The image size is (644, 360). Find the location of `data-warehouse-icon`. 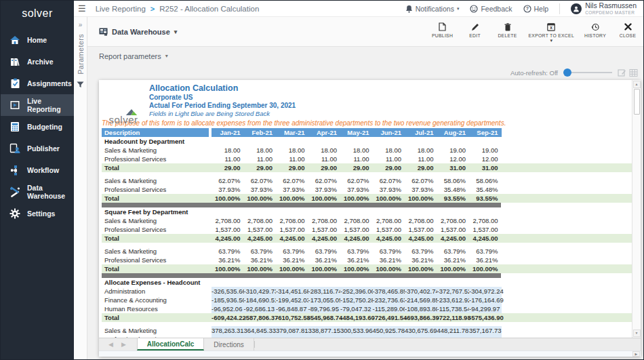

data-warehouse-icon is located at coordinates (15, 192).